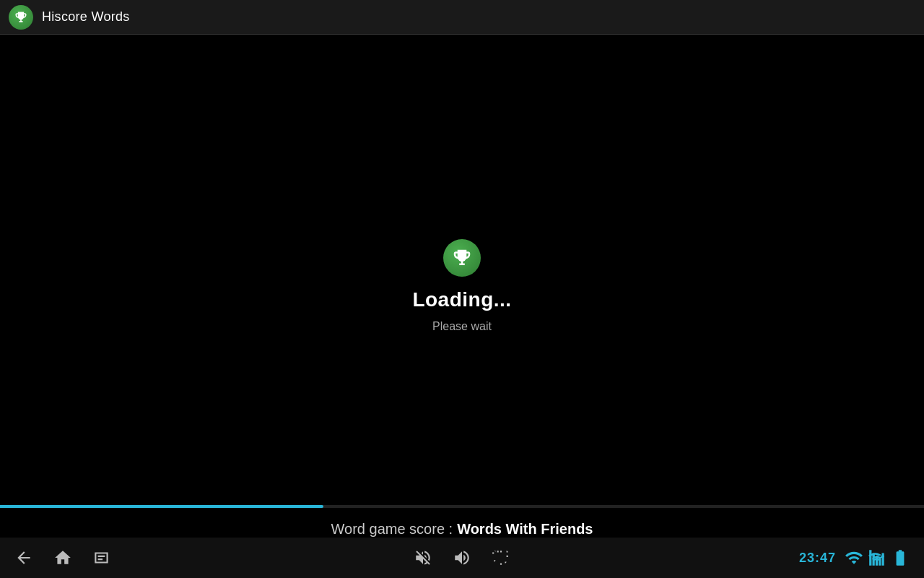  Describe the element at coordinates (462, 286) in the screenshot. I see `loading-section: Loading... Please wait` at that location.